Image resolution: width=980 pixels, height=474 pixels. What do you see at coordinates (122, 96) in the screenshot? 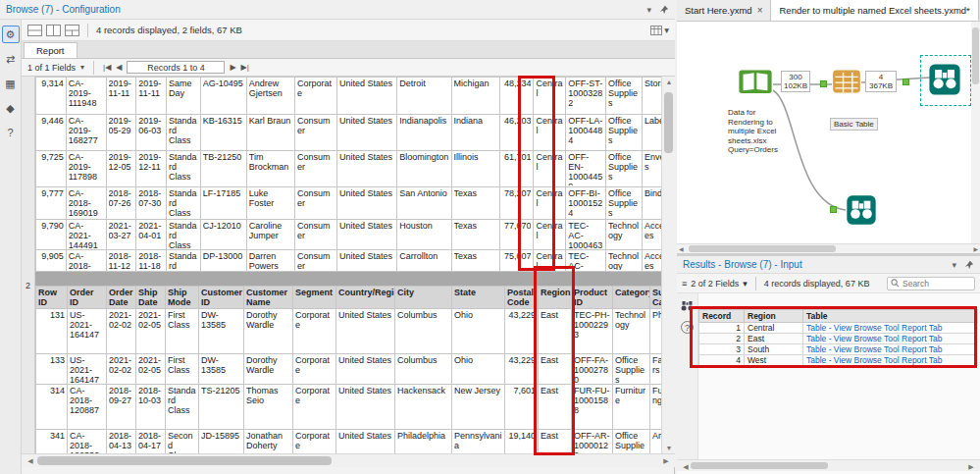
I see `report-cell: 2019-11-11` at bounding box center [122, 96].